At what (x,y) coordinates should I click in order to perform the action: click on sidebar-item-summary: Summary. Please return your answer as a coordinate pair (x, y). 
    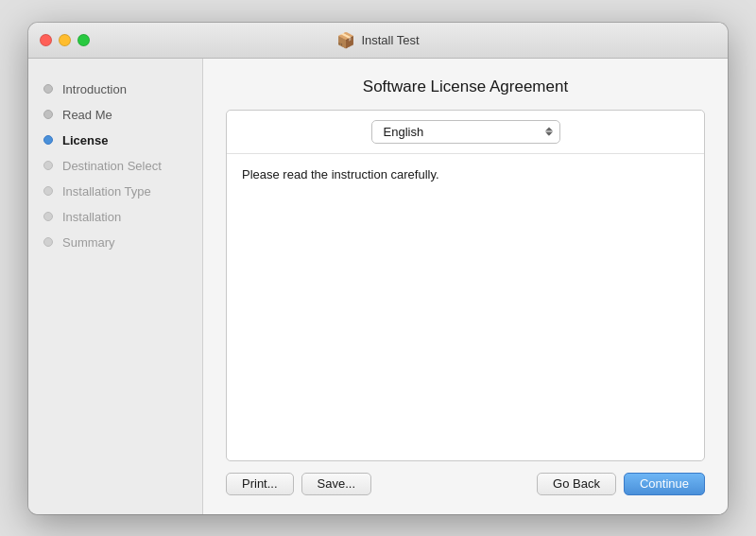
    Looking at the image, I should click on (115, 242).